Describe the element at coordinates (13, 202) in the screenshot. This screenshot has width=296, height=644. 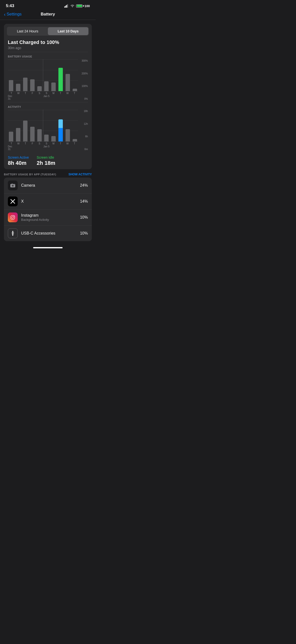
I see `x-app-icon` at that location.